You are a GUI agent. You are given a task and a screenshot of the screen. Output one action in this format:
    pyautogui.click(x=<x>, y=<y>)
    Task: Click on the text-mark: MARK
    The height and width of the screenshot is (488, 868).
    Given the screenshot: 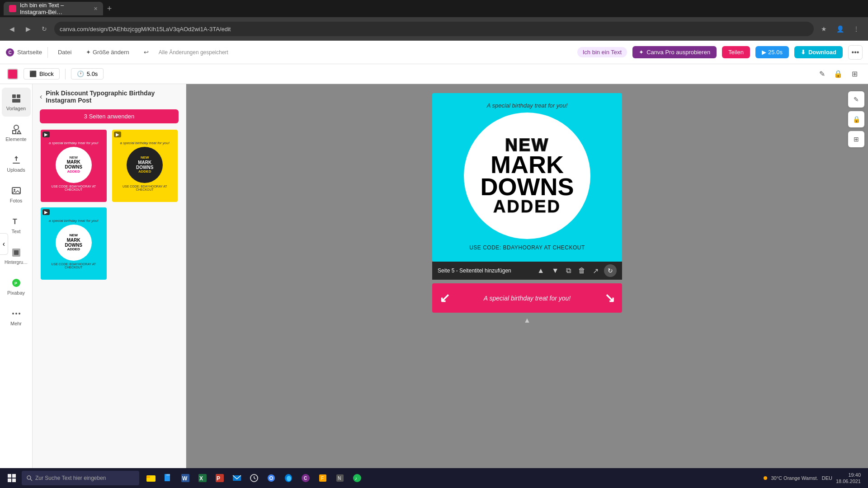 What is the action you would take?
    pyautogui.click(x=527, y=164)
    